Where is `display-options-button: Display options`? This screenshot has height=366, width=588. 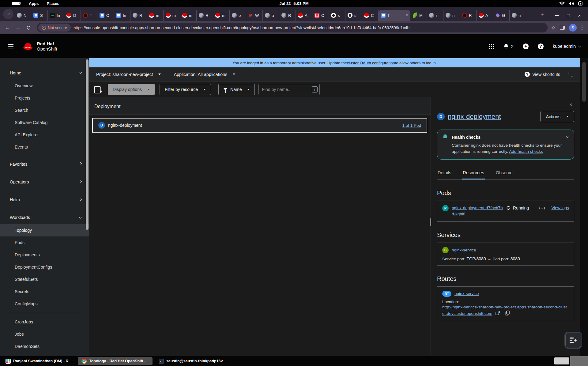 display-options-button: Display options is located at coordinates (131, 89).